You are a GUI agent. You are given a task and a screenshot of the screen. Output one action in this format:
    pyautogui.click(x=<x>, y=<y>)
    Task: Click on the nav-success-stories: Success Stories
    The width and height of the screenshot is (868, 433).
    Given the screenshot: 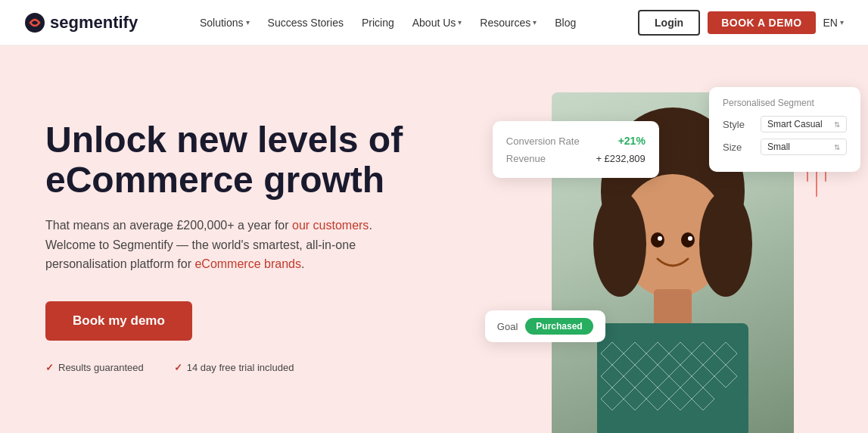 What is the action you would take?
    pyautogui.click(x=306, y=23)
    